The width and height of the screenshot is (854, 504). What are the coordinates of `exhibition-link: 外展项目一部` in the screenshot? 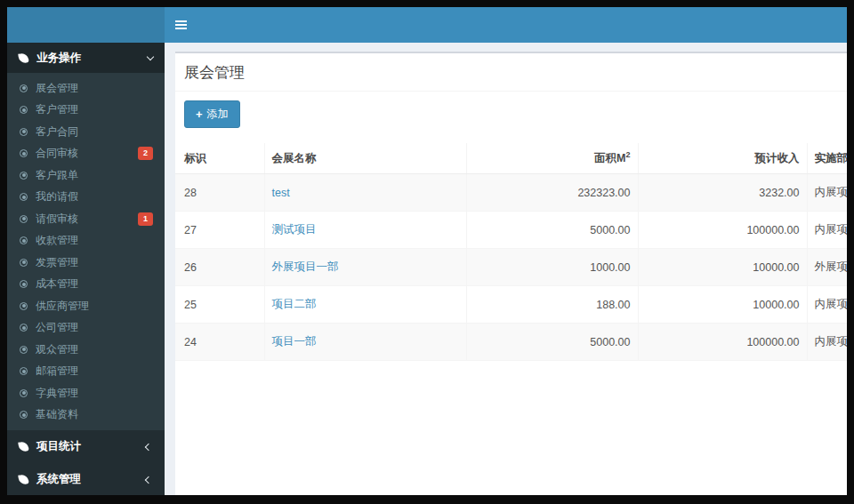 It's located at (306, 267).